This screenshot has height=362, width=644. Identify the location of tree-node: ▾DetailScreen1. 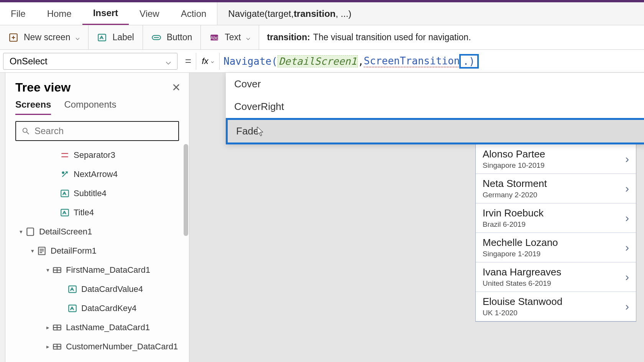
(97, 232).